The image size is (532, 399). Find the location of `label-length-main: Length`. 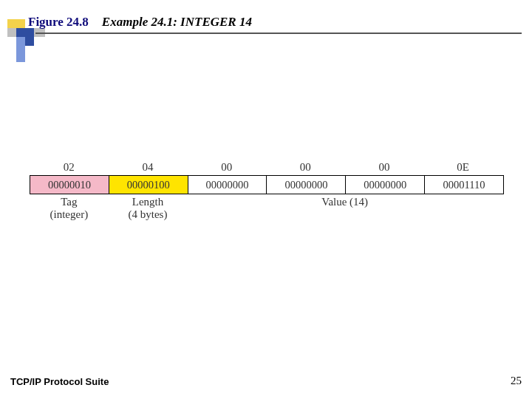

label-length-main: Length is located at coordinates (148, 202).